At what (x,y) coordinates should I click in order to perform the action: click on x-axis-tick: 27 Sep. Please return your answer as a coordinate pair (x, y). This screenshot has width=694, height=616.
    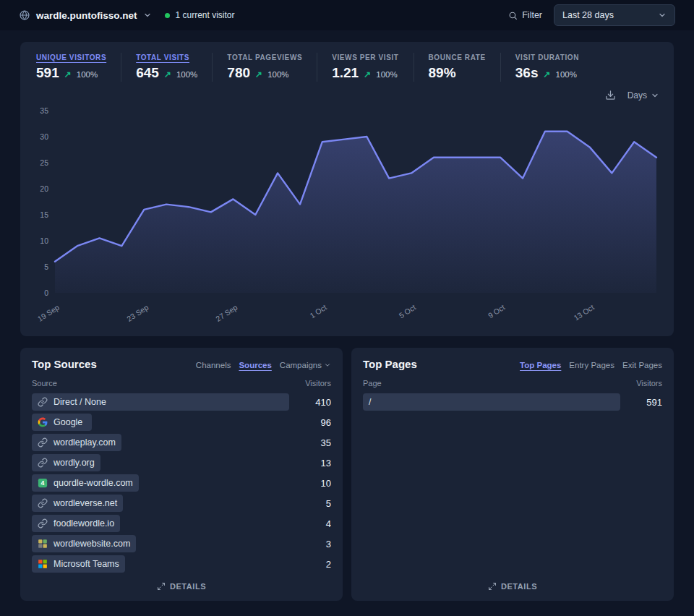
    Looking at the image, I should click on (227, 313).